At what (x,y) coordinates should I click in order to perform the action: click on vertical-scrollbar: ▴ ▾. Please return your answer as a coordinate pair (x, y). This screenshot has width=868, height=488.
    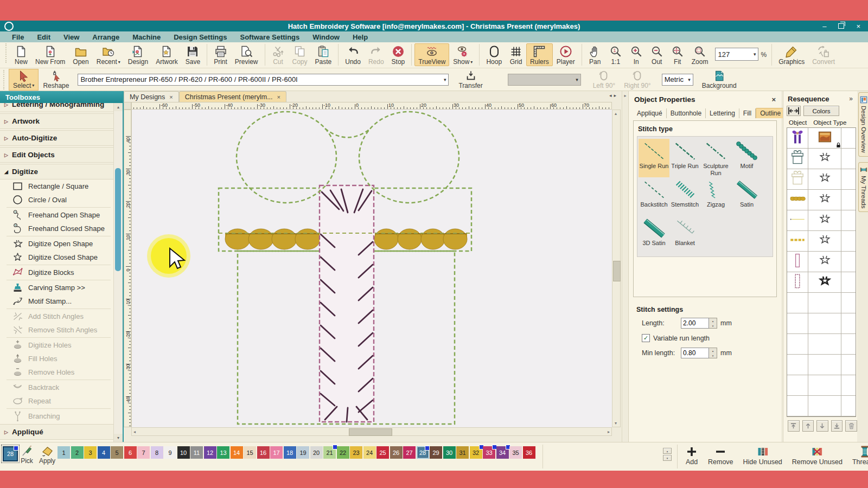
    Looking at the image, I should click on (616, 268).